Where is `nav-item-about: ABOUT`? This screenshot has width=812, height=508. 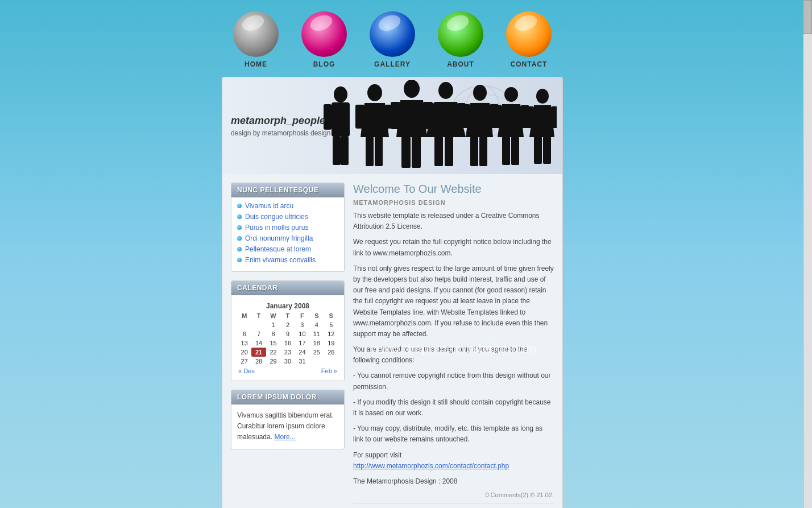 nav-item-about: ABOUT is located at coordinates (461, 40).